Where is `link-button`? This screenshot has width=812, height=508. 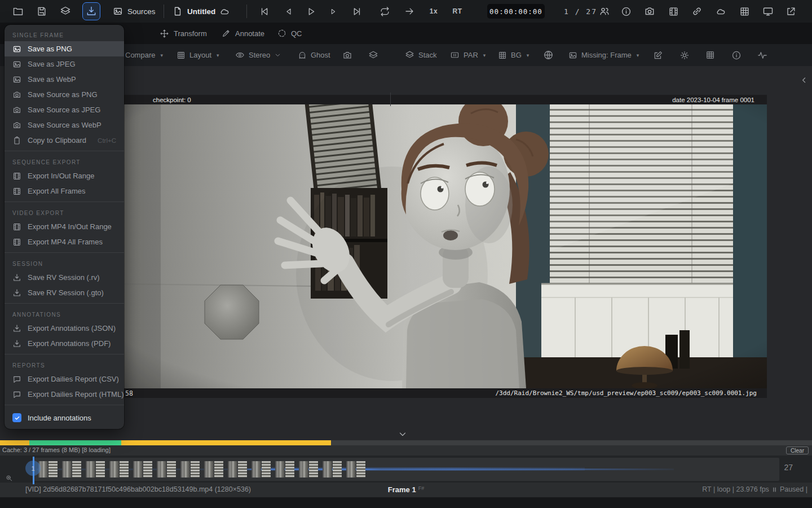 link-button is located at coordinates (697, 11).